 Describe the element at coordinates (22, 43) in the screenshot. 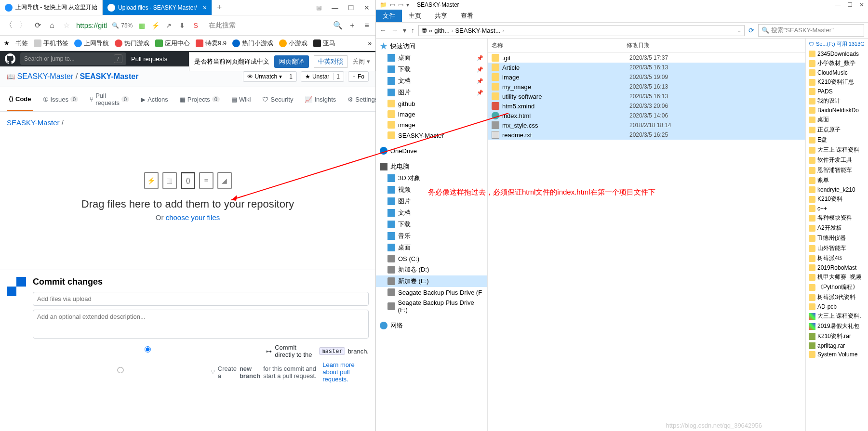

I see `bookmark-item: 书签` at that location.